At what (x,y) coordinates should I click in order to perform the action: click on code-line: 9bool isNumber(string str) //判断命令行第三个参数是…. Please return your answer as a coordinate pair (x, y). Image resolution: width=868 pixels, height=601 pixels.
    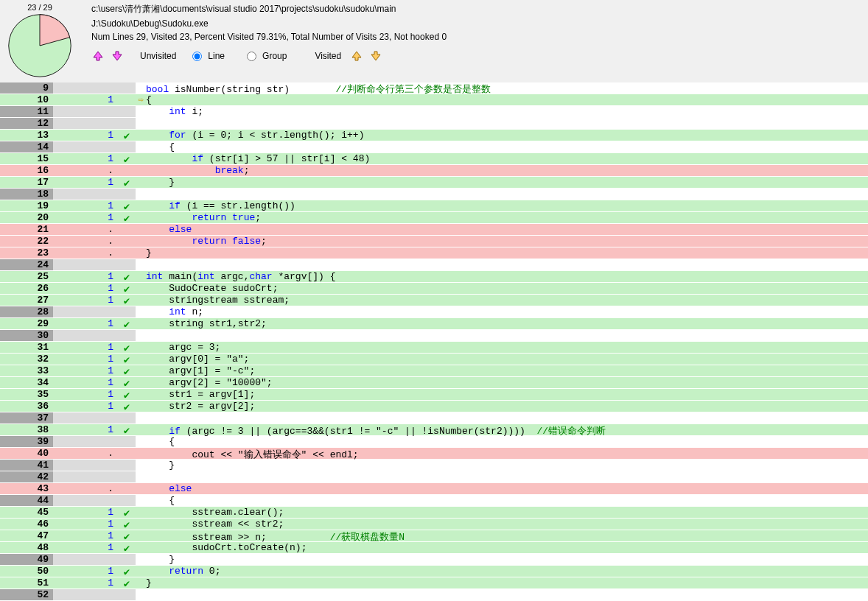
    Looking at the image, I should click on (434, 88).